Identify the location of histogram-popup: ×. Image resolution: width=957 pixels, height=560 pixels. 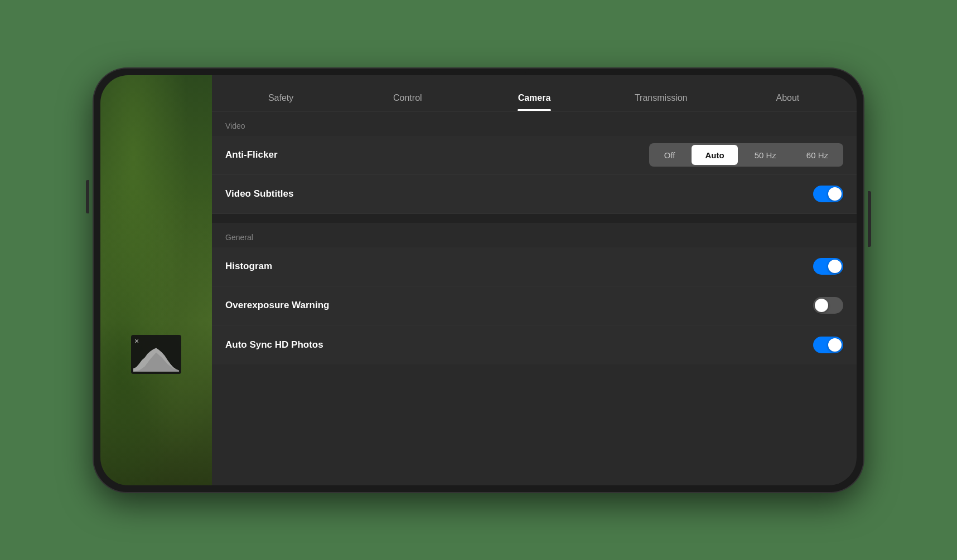
(156, 354).